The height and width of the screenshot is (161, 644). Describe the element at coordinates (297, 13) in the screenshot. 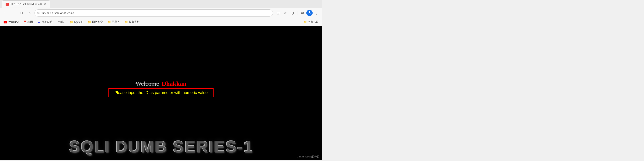

I see `toolbar-right: ⊟ ☆ ⬡ ⧉ 人 ⋮` at that location.